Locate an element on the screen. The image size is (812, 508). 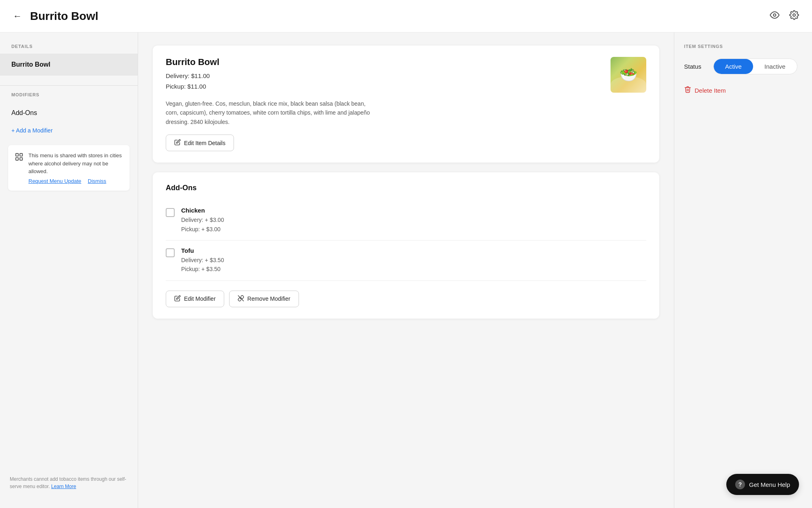
preview-button is located at coordinates (775, 16).